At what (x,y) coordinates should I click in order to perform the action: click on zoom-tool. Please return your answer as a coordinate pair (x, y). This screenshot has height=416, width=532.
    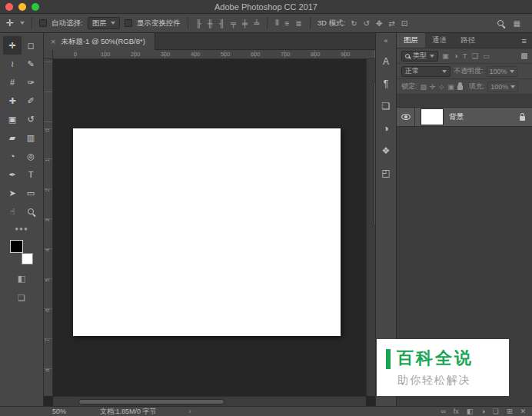
    Looking at the image, I should click on (31, 211).